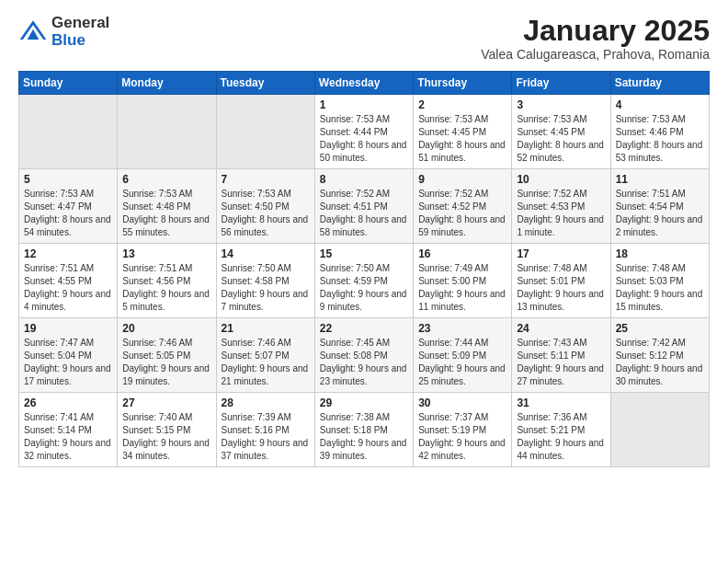 This screenshot has width=728, height=563. What do you see at coordinates (660, 328) in the screenshot?
I see `day-number: 25` at bounding box center [660, 328].